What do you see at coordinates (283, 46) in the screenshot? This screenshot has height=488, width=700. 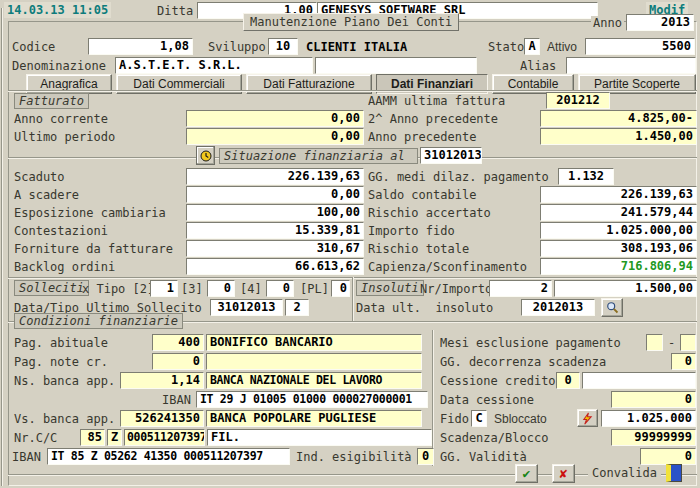 I see `sviluppo-field: 10` at bounding box center [283, 46].